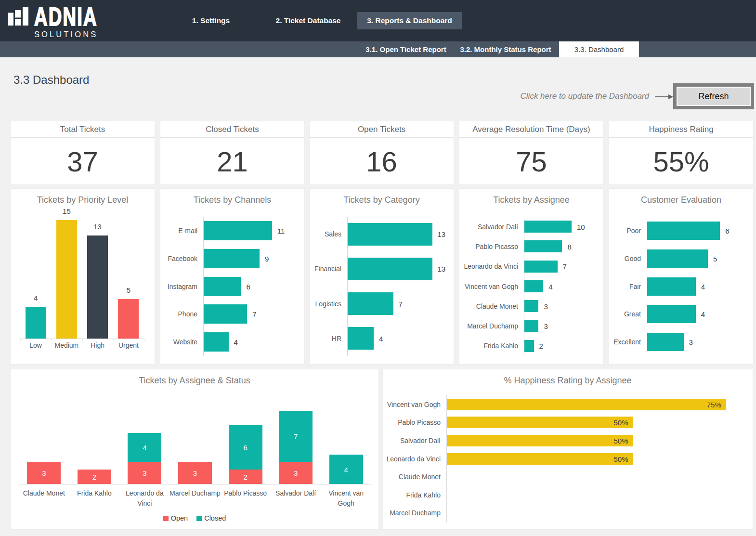  I want to click on bar-value-label: 9, so click(267, 259).